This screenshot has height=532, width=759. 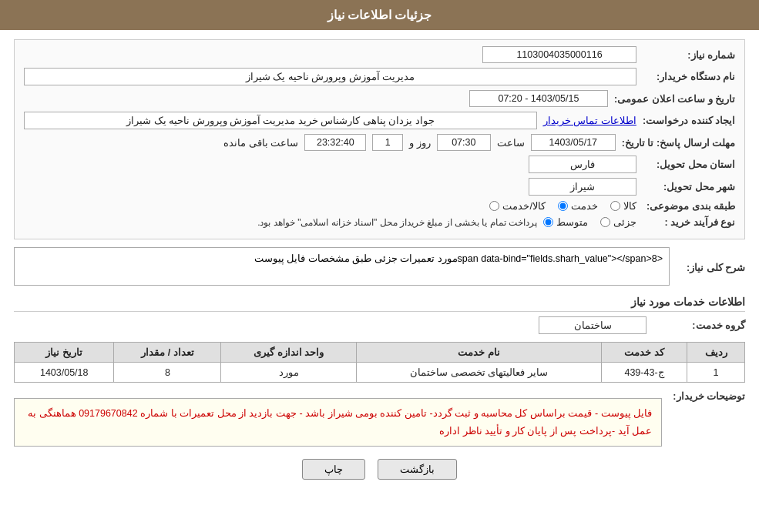 What do you see at coordinates (678, 143) in the screenshot?
I see `mohlat-label: مهلت ارسال پاسخ: تا تاریخ:` at bounding box center [678, 143].